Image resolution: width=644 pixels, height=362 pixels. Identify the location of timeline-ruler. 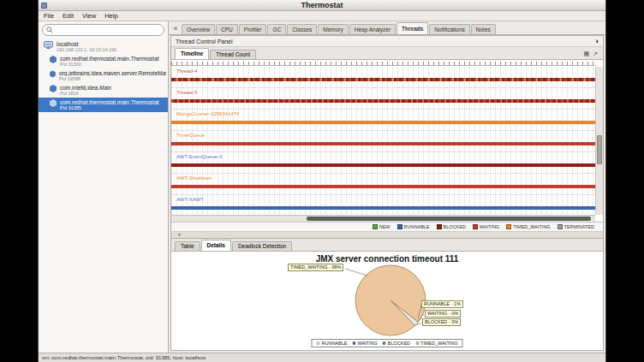
(384, 63).